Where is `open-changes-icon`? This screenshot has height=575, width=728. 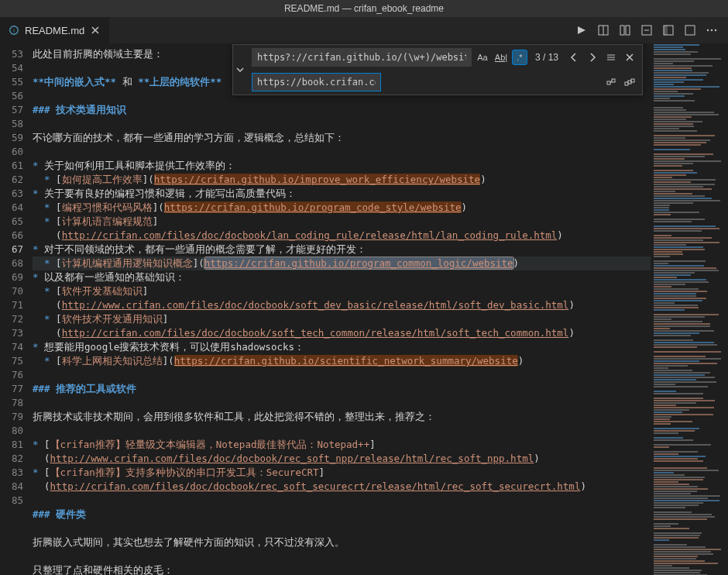 open-changes-icon is located at coordinates (668, 30).